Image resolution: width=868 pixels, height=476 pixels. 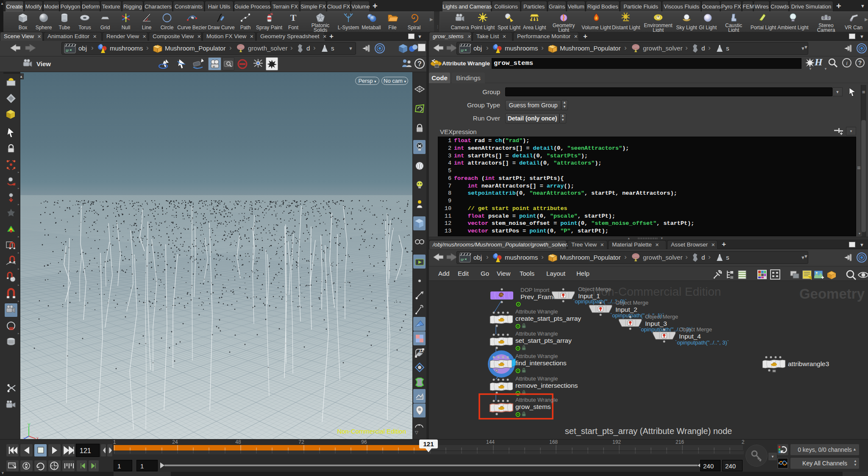 I want to click on svg-text: remove_intersections, so click(x=547, y=385).